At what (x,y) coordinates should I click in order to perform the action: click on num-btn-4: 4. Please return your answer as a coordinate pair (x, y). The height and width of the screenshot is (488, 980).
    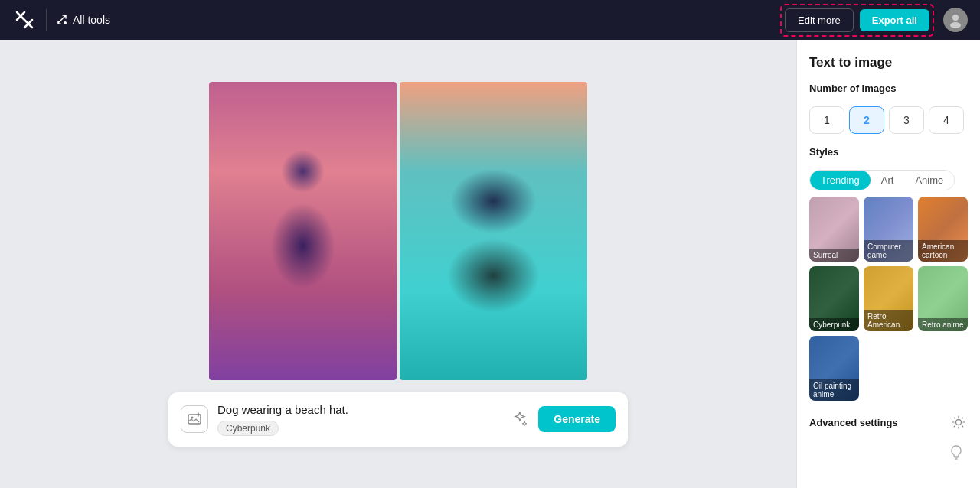
    Looking at the image, I should click on (946, 120).